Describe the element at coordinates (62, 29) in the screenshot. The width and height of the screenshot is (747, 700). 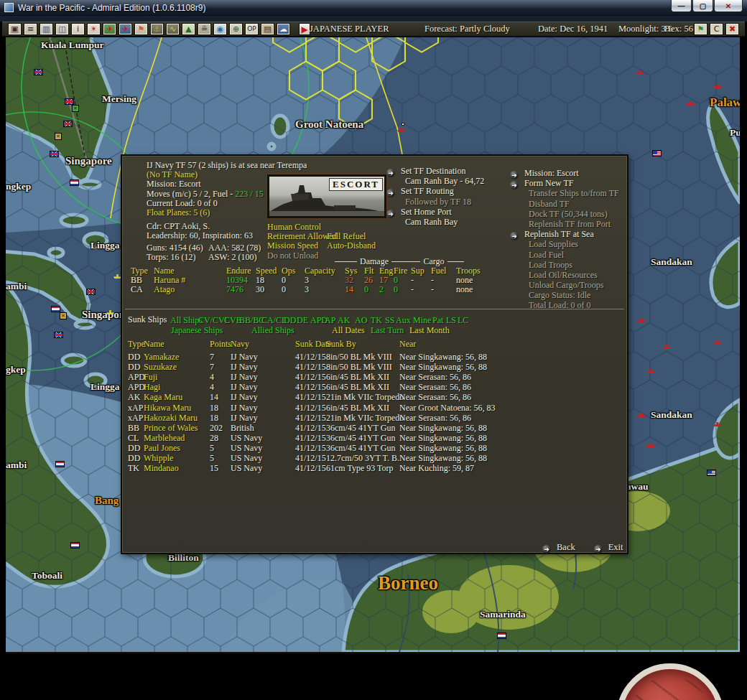
I see `sigint-screen-icon: ◫` at that location.